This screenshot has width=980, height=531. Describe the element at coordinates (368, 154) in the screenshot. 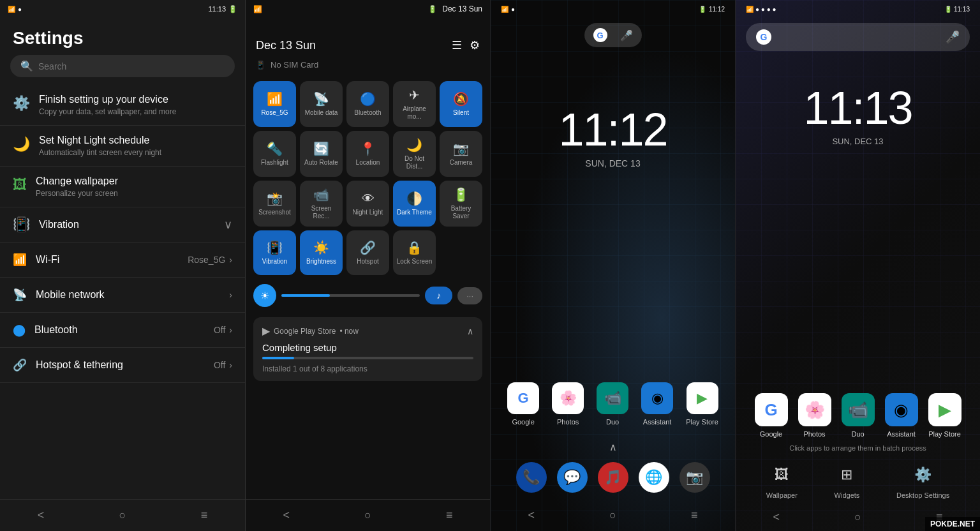

I see `tile-location: 📍 Location` at that location.